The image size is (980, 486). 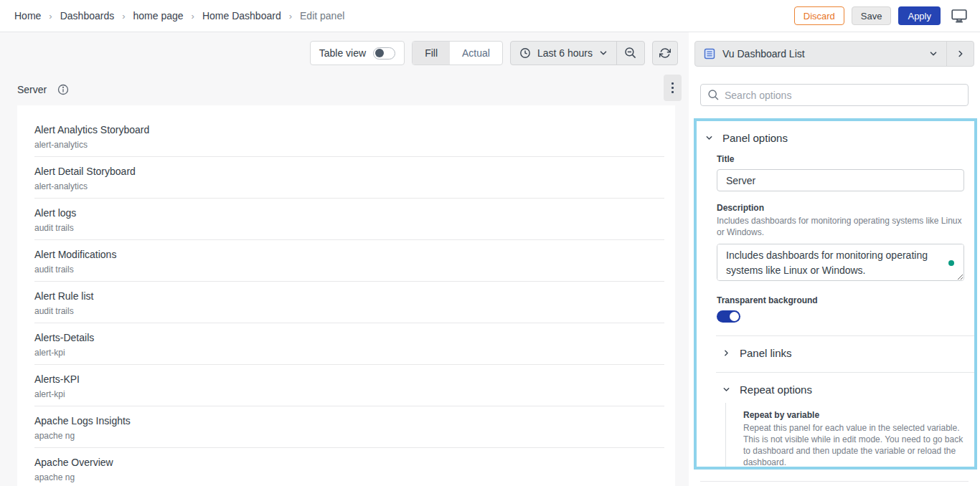 I want to click on list-item: Apache Logs Insights apache ng, so click(x=346, y=427).